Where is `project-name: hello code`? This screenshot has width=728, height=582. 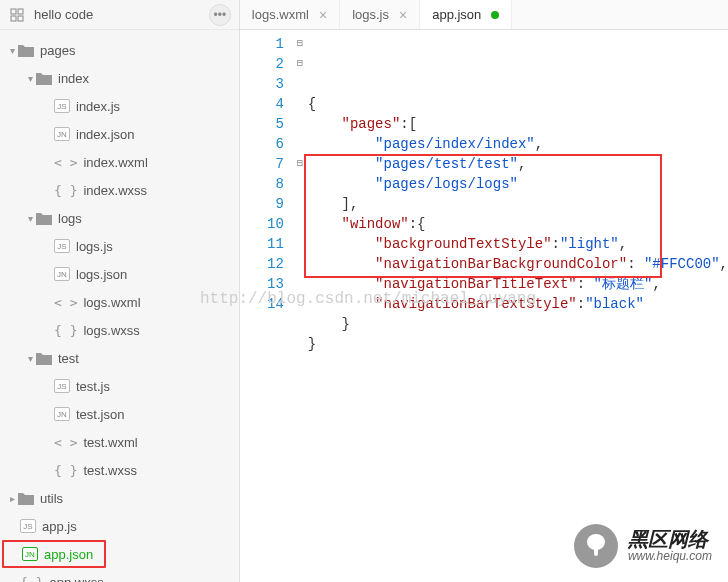
project-name: hello code is located at coordinates (118, 14).